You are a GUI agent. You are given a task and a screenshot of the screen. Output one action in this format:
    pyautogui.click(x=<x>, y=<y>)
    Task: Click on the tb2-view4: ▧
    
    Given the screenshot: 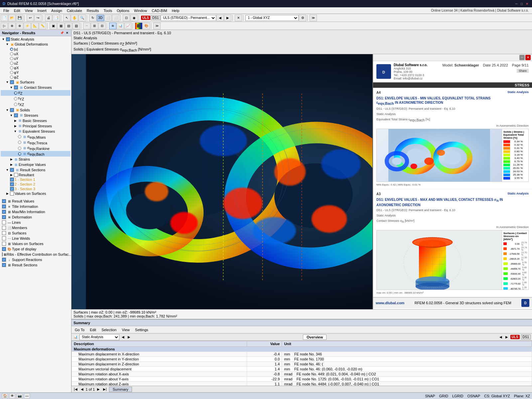 What is the action you would take?
    pyautogui.click(x=76, y=26)
    